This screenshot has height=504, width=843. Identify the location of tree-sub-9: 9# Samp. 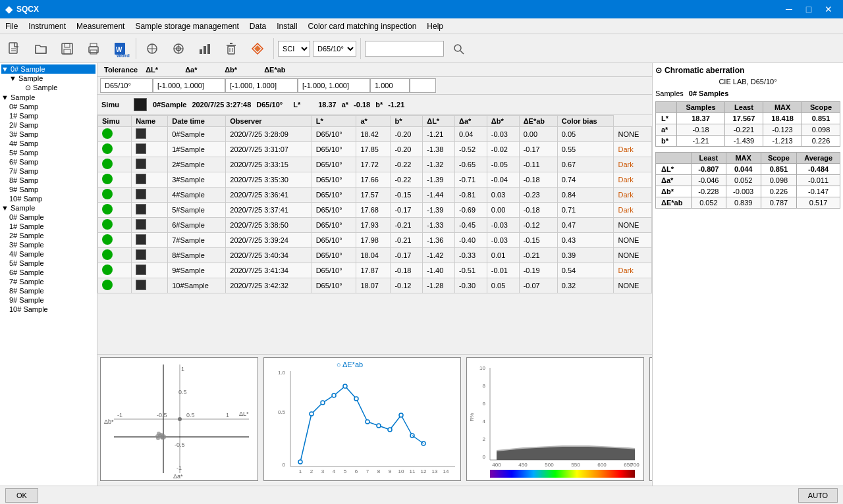
(53, 189).